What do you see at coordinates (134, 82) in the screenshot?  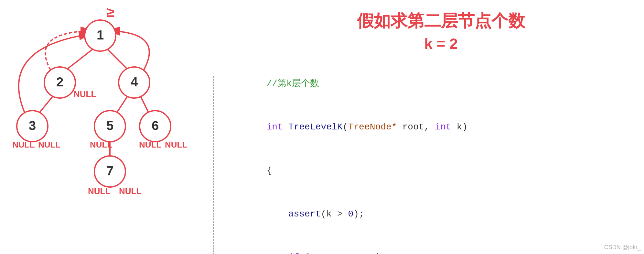 I see `svg-text: 4` at bounding box center [134, 82].